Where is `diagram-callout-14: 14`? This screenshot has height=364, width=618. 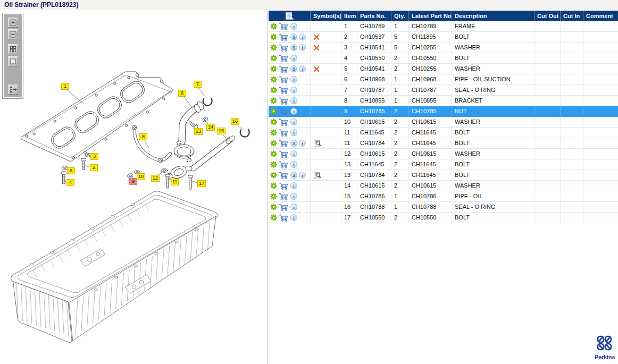
diagram-callout-14: 14 is located at coordinates (211, 128).